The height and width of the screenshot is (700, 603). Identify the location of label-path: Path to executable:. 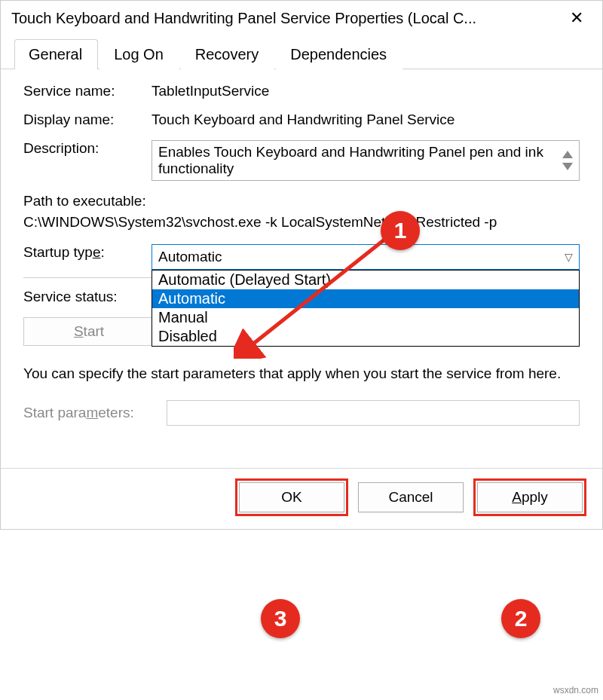
(302, 201).